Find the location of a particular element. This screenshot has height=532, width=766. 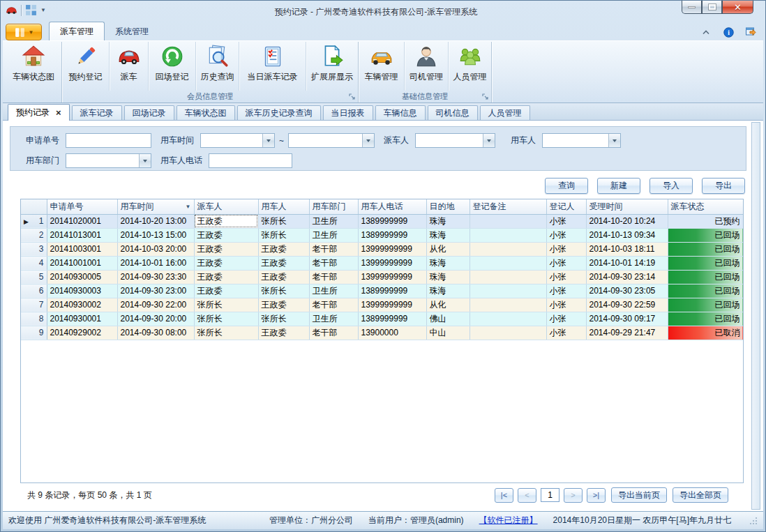

cell-use-time: 2014-09-30 20:00 is located at coordinates (156, 319).